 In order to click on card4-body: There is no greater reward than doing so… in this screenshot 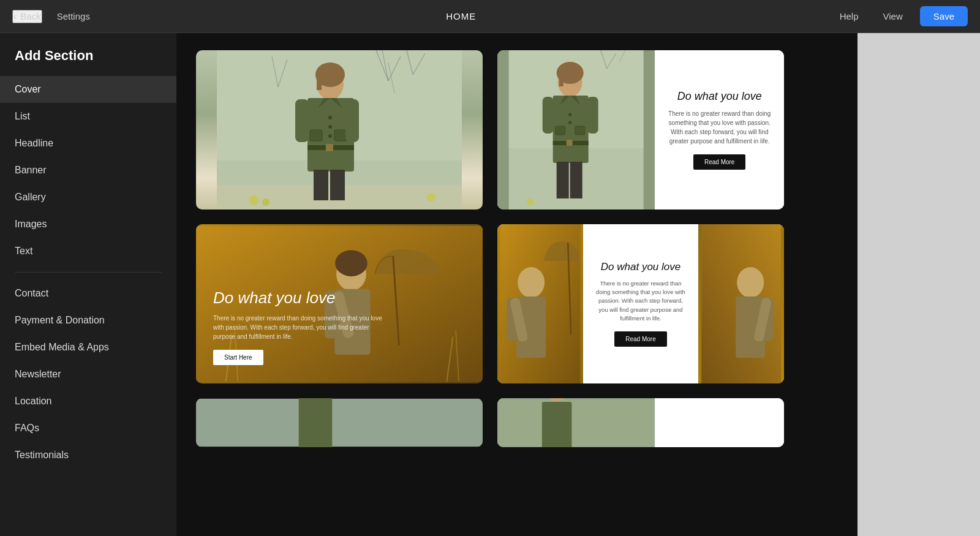, I will do `click(641, 301)`.